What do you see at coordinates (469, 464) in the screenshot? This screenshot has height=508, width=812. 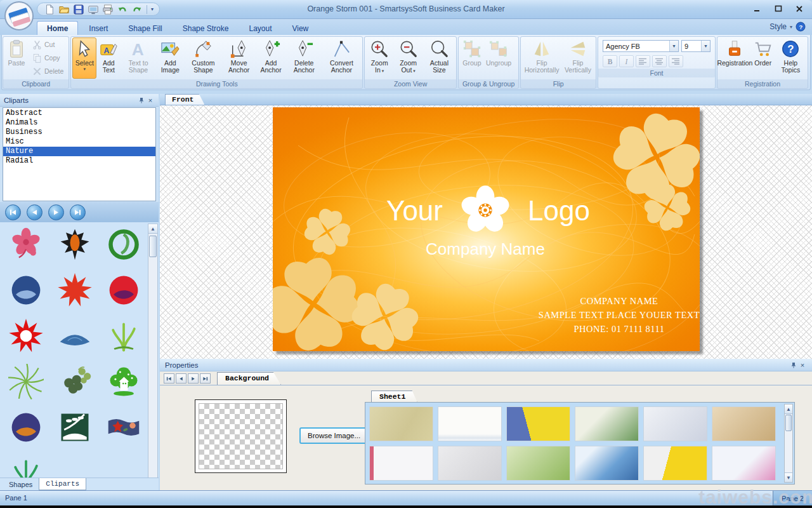 I see `background-thumbnail-gray-sketch` at bounding box center [469, 464].